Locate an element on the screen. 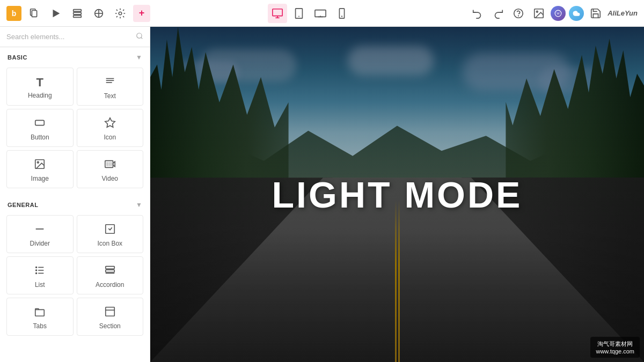 Image resolution: width=644 pixels, height=362 pixels. element-list: List is located at coordinates (40, 276).